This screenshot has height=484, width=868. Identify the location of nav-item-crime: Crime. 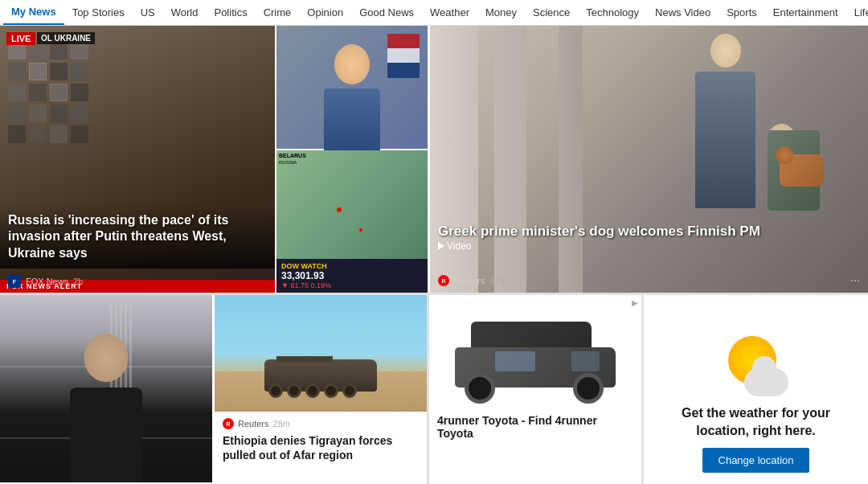
(278, 13).